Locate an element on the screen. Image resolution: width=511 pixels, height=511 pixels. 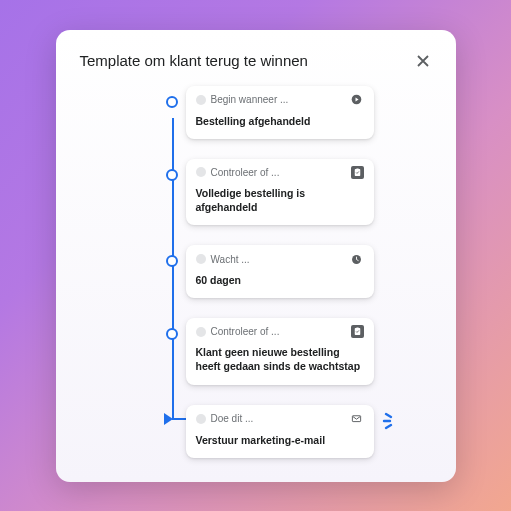
step-chip: Doe dit ... is located at coordinates (225, 418).